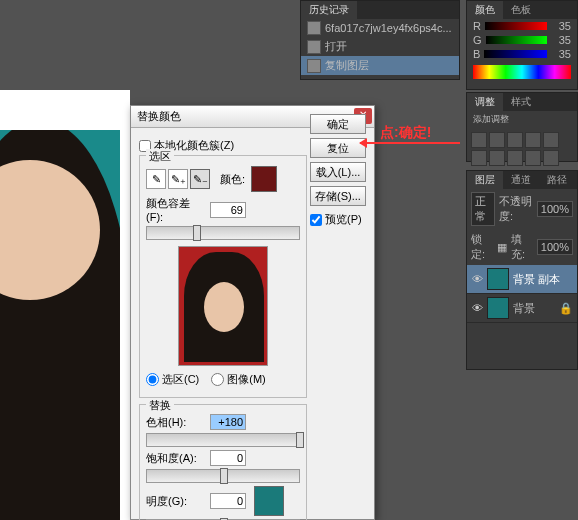 This screenshot has height=520, width=578. Describe the element at coordinates (479, 158) in the screenshot. I see `hue-icon` at that location.